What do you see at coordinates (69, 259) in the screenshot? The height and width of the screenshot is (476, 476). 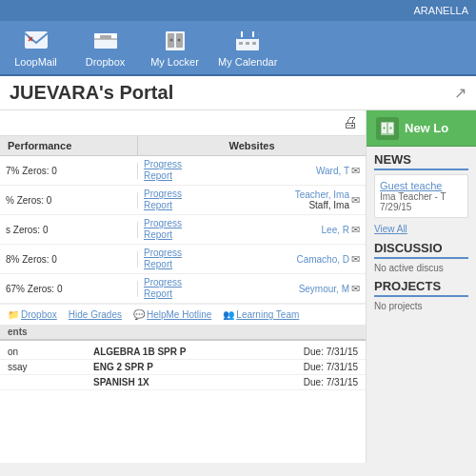 I see `perf-cell-4: 8% Zeros: 0` at bounding box center [69, 259].